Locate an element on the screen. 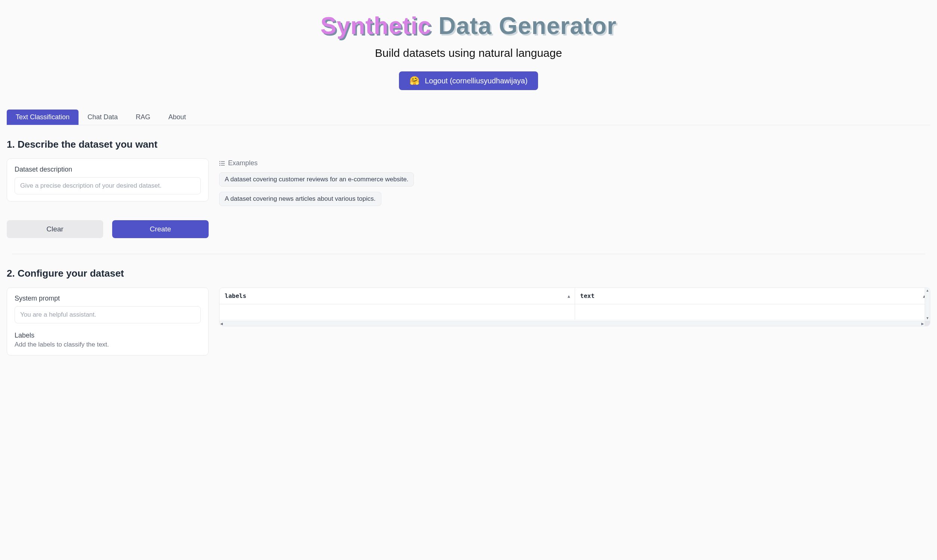 The image size is (937, 560). labels-sublabel: Add the labels to classify the text. is located at coordinates (108, 345).